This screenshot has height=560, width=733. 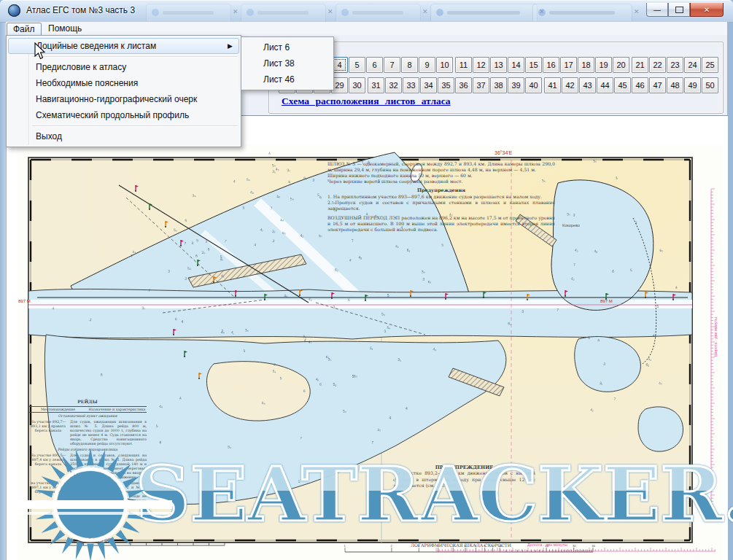 I want to click on sheet-button-12: 12, so click(x=481, y=65).